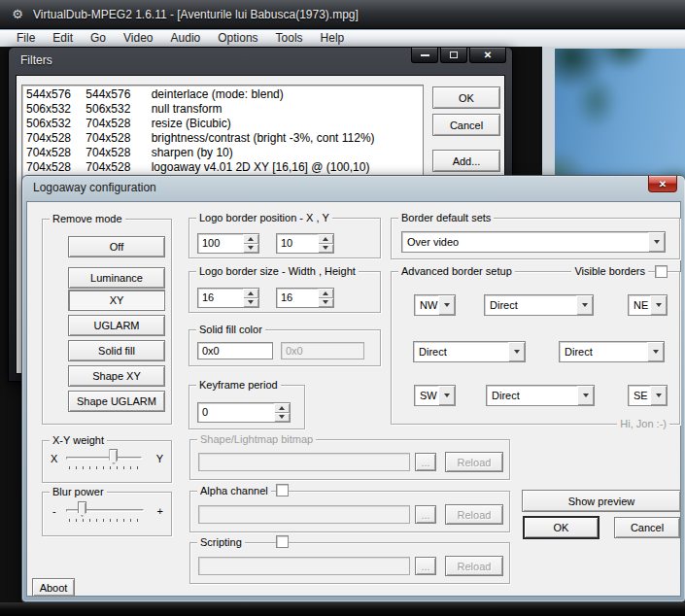 This screenshot has width=685, height=616. Describe the element at coordinates (105, 512) in the screenshot. I see `blur-power-slider` at that location.